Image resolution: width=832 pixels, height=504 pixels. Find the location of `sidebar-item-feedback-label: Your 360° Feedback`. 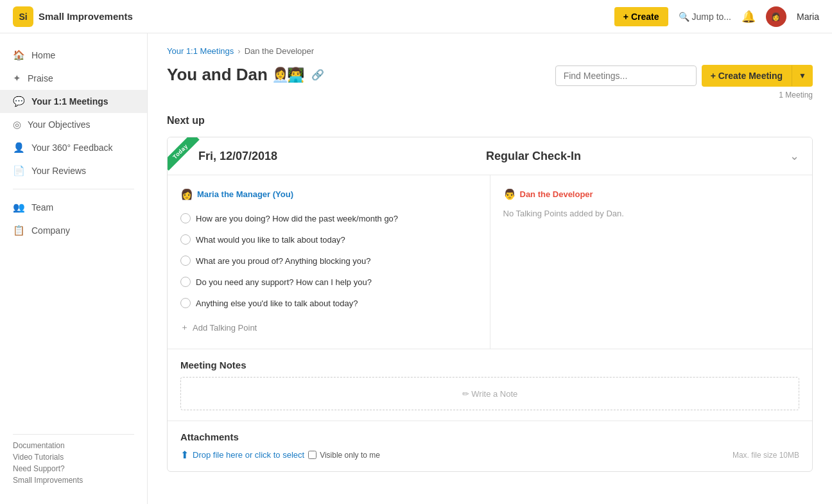

sidebar-item-feedback-label: Your 360° Feedback is located at coordinates (72, 148).